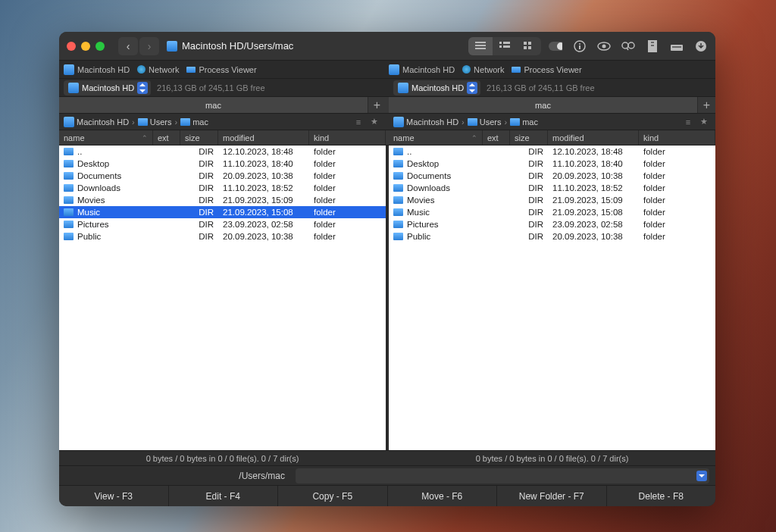  What do you see at coordinates (421, 200) in the screenshot?
I see `row-name: Movies` at bounding box center [421, 200].